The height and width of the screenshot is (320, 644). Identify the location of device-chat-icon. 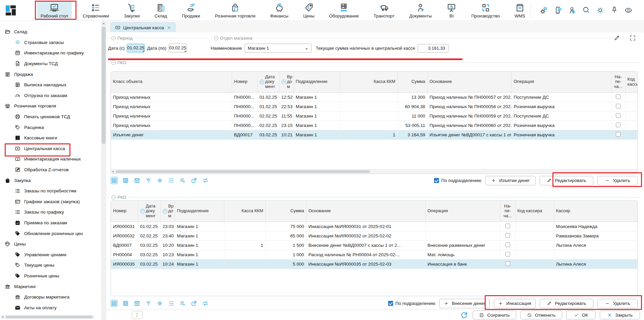
(558, 10).